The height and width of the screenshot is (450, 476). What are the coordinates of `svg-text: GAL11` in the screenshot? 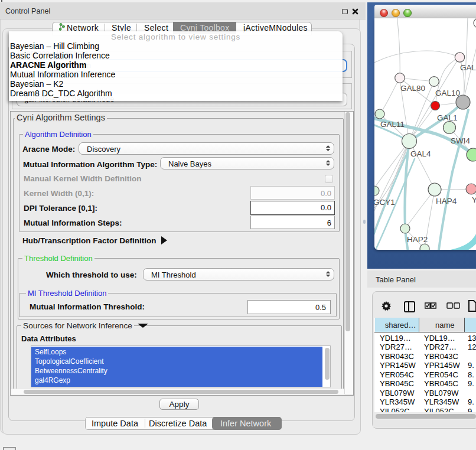 It's located at (392, 124).